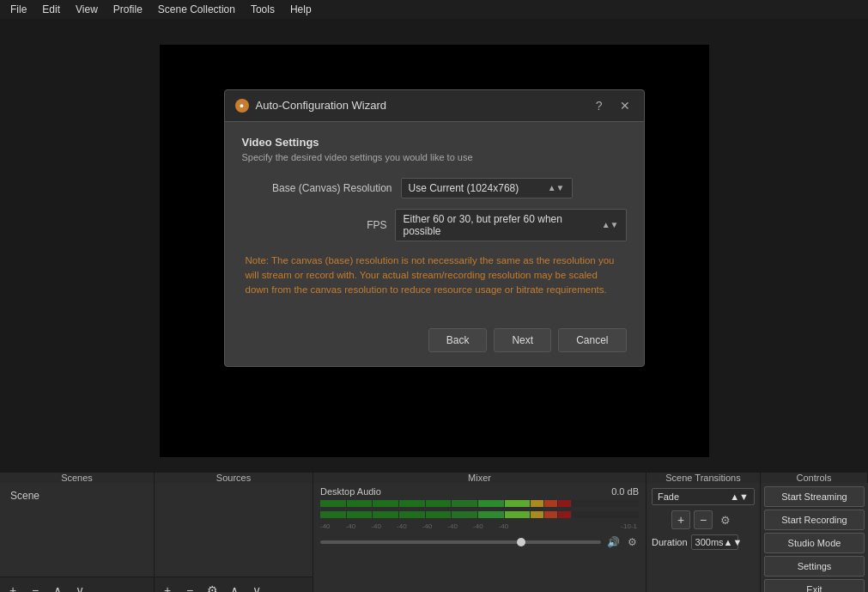 This screenshot has width=868, height=592. What do you see at coordinates (263, 9) in the screenshot?
I see `menu-tools: Tools` at bounding box center [263, 9].